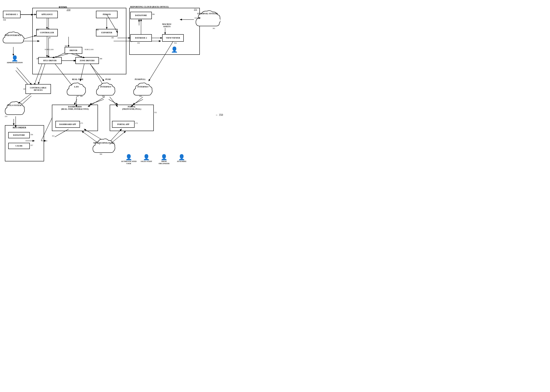  I want to click on external-systems-cloud: EXTERNAL SYSTEMS 361, so click(208, 20).